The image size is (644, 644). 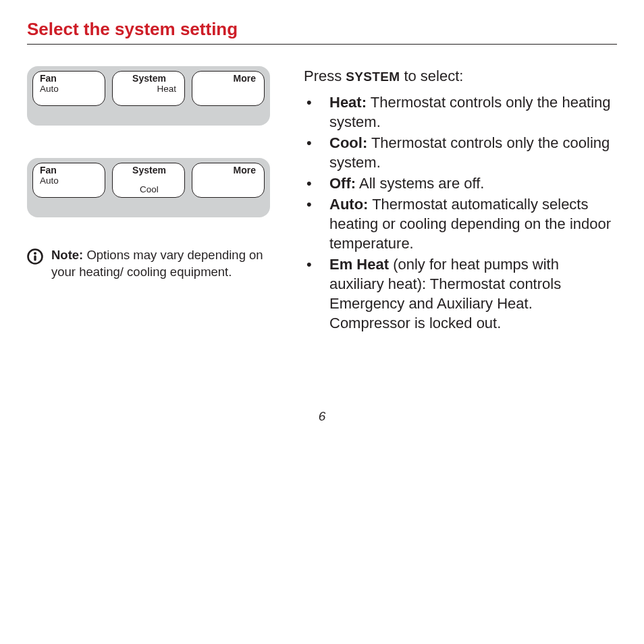 What do you see at coordinates (470, 153) in the screenshot?
I see `item-text: Thermostat controls only the cooling sys…` at bounding box center [470, 153].